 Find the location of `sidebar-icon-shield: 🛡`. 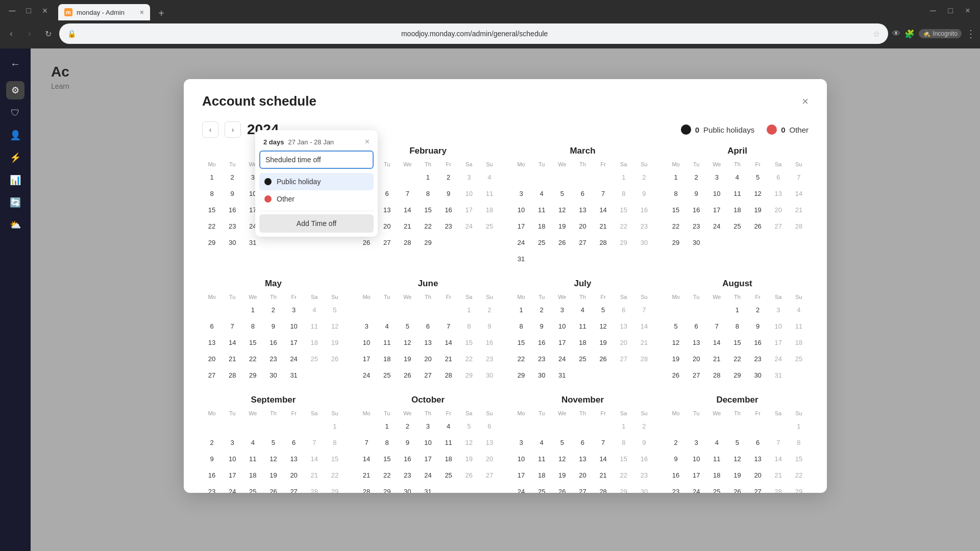

sidebar-icon-shield: 🛡 is located at coordinates (15, 113).